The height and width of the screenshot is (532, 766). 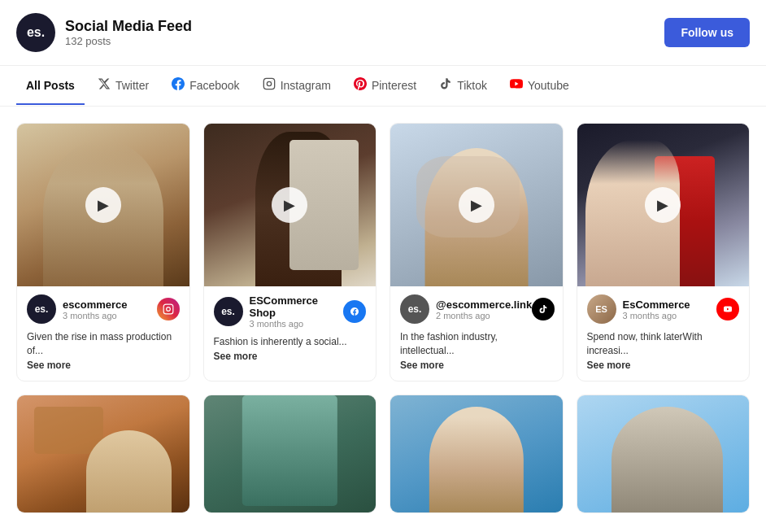 What do you see at coordinates (297, 312) in the screenshot?
I see `author-details-2: ESCommerce Shop 3 months ago` at bounding box center [297, 312].